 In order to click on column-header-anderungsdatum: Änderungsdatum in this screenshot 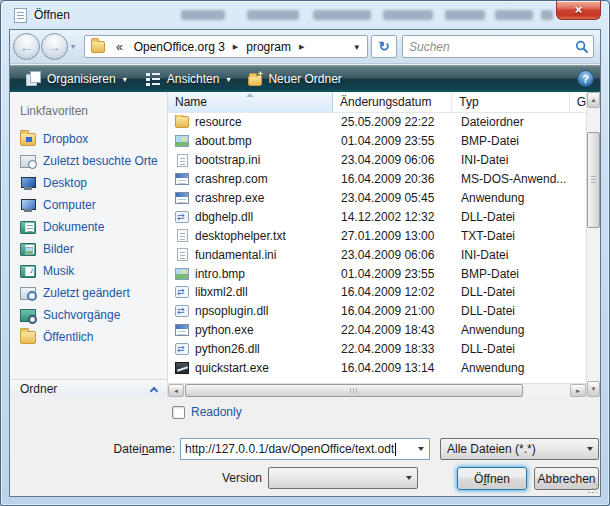, I will do `click(392, 102)`.